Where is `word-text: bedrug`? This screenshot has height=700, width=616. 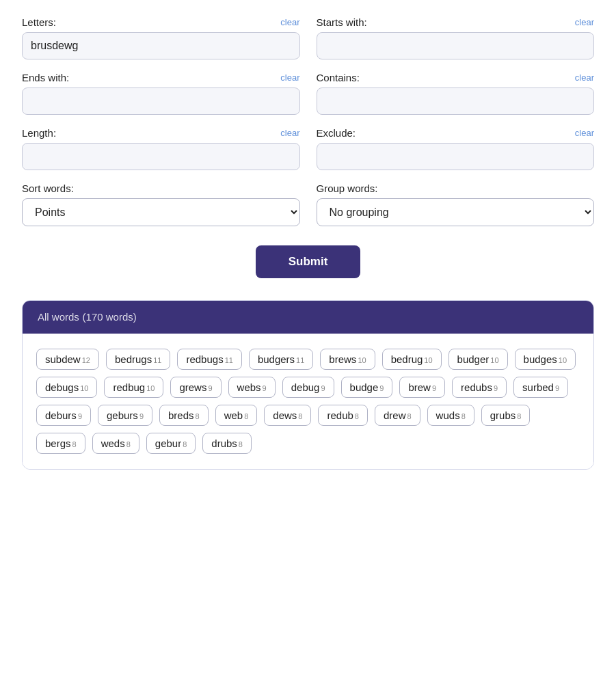 word-text: bedrug is located at coordinates (407, 360).